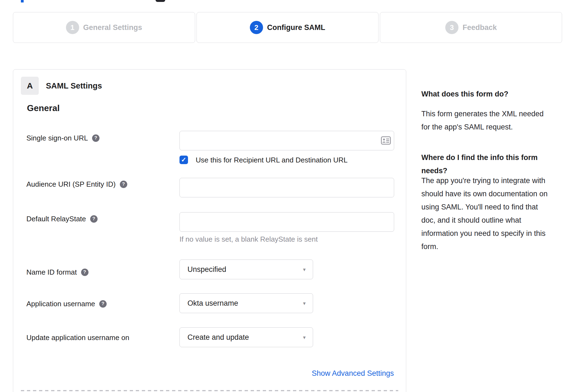  Describe the element at coordinates (213, 303) in the screenshot. I see `application-username-value: Okta username` at that location.